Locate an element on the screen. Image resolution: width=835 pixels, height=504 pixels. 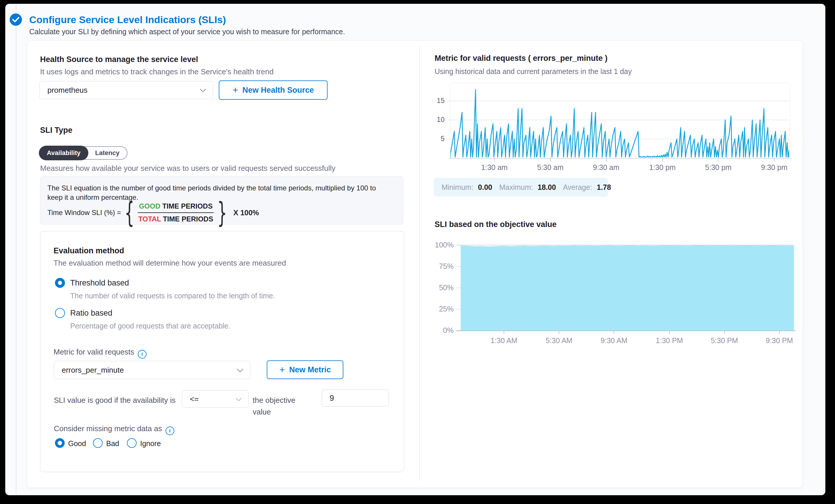
average-value: 1.78 is located at coordinates (604, 187).